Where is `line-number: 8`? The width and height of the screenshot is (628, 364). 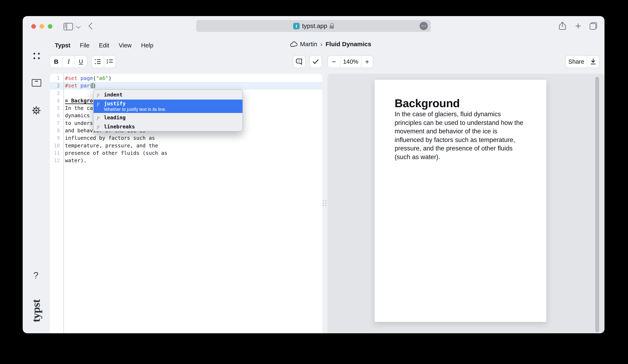 line-number: 8 is located at coordinates (57, 131).